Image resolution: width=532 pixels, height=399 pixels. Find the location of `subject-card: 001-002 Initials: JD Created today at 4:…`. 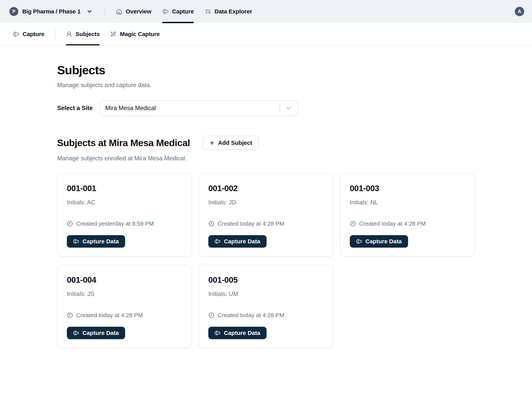

subject-card: 001-002 Initials: JD Created today at 4:… is located at coordinates (266, 215).